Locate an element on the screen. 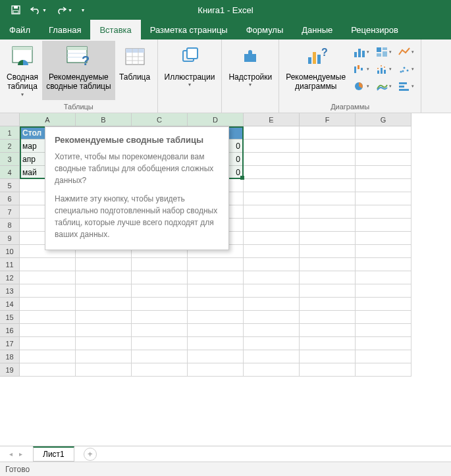  cell-G2 is located at coordinates (383, 146).